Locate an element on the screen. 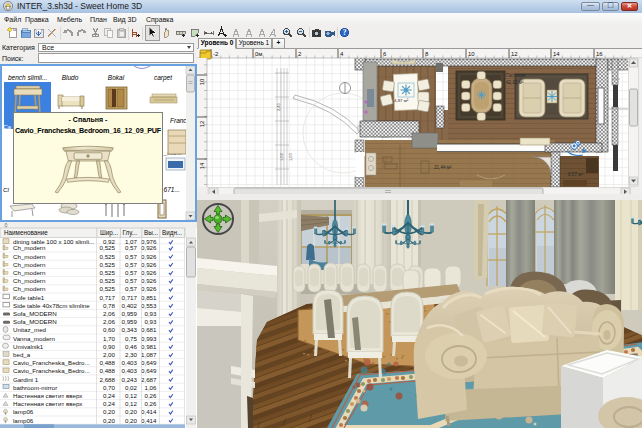 The width and height of the screenshot is (642, 428). svg-text: Ca is located at coordinates (7, 126).